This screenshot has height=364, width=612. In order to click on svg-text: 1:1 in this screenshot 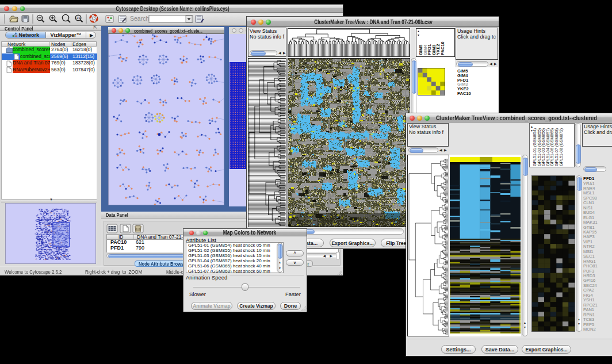, I will do `click(79, 18)`.